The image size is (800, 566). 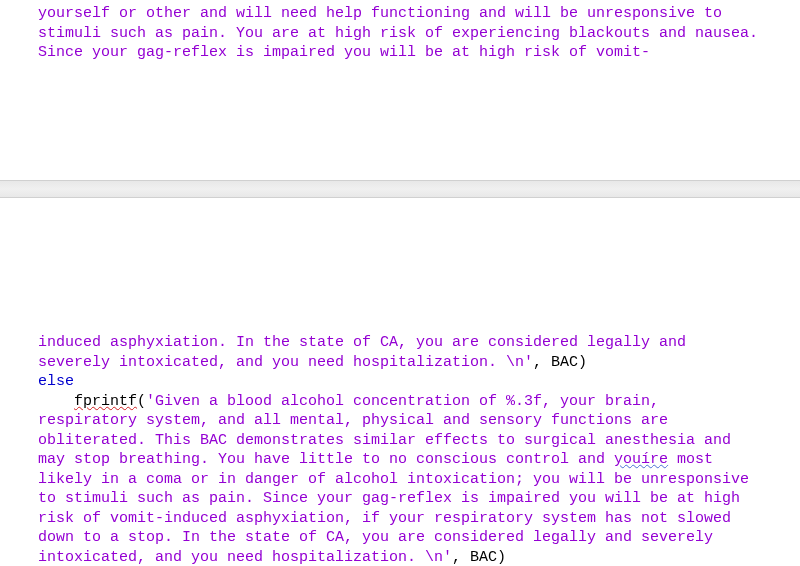 I want to click on page-break-divider, so click(x=400, y=189).